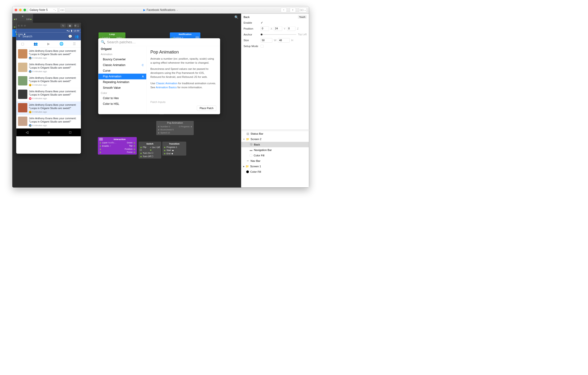 Image resolution: width=588 pixels, height=375 pixels. Describe the element at coordinates (70, 36) in the screenshot. I see `messenger-icon: 💬` at that location.